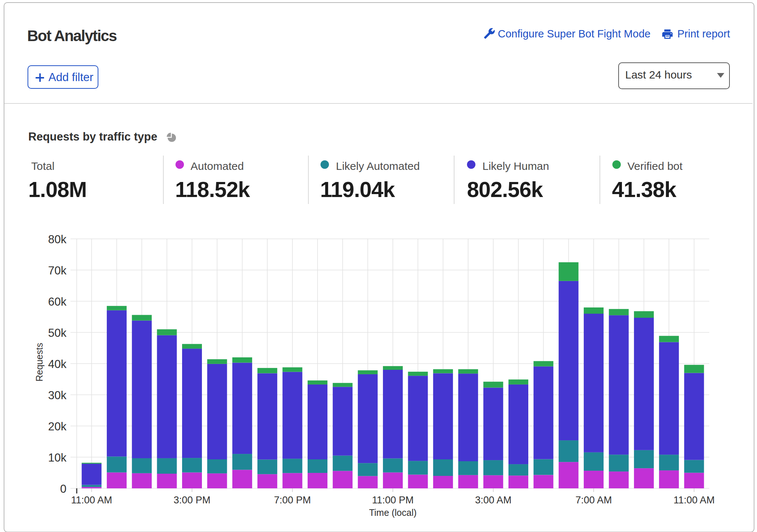 The width and height of the screenshot is (757, 532). Describe the element at coordinates (57, 302) in the screenshot. I see `svg-text: 60k` at that location.